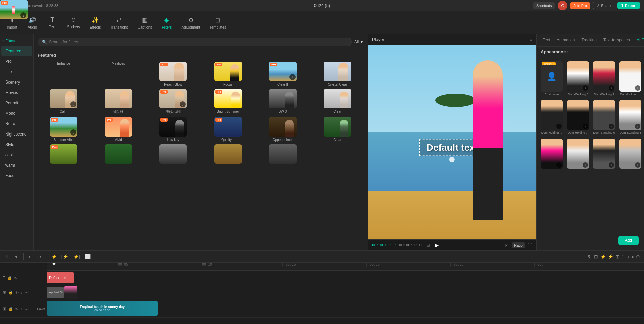  What do you see at coordinates (228, 102) in the screenshot?
I see `filter-card-bright-summer: Pro Bright Summer` at bounding box center [228, 102].